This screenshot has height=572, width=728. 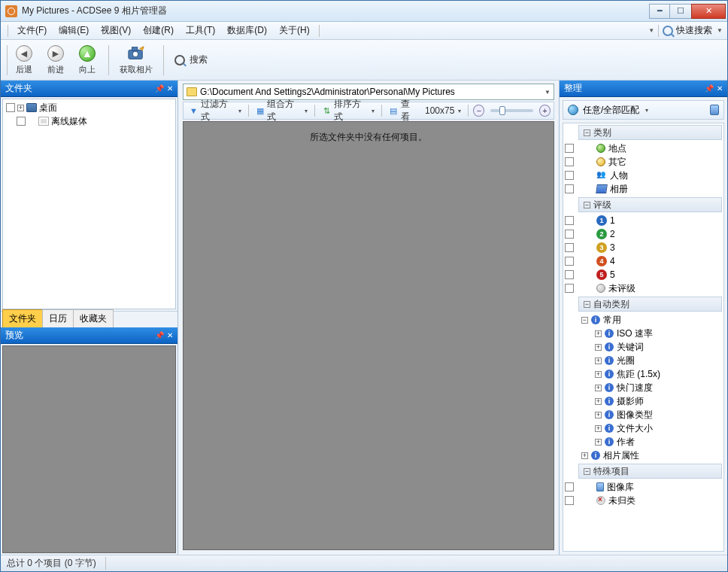 What do you see at coordinates (544, 111) in the screenshot?
I see `zoom-in-button: +` at bounding box center [544, 111].